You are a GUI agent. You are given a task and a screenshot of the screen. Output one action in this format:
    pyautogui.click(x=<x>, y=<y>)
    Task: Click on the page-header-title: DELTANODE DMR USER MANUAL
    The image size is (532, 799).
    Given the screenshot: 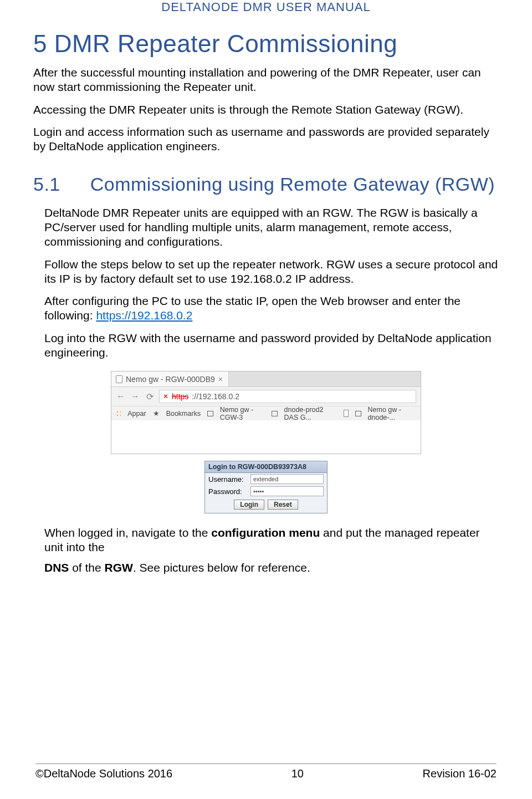 What is the action you would take?
    pyautogui.click(x=266, y=7)
    